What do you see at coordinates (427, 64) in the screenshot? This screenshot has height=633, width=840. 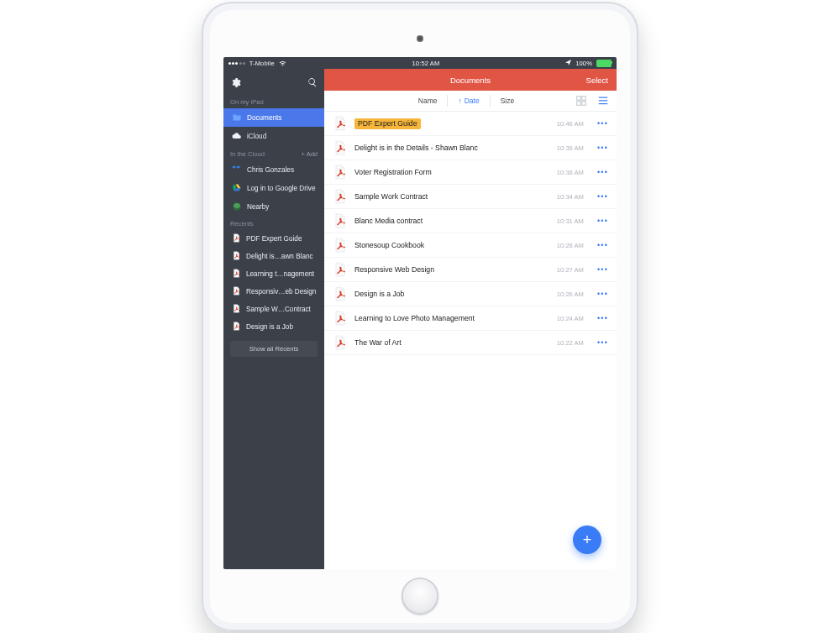 I see `statusbar-time: 10:52 AM` at bounding box center [427, 64].